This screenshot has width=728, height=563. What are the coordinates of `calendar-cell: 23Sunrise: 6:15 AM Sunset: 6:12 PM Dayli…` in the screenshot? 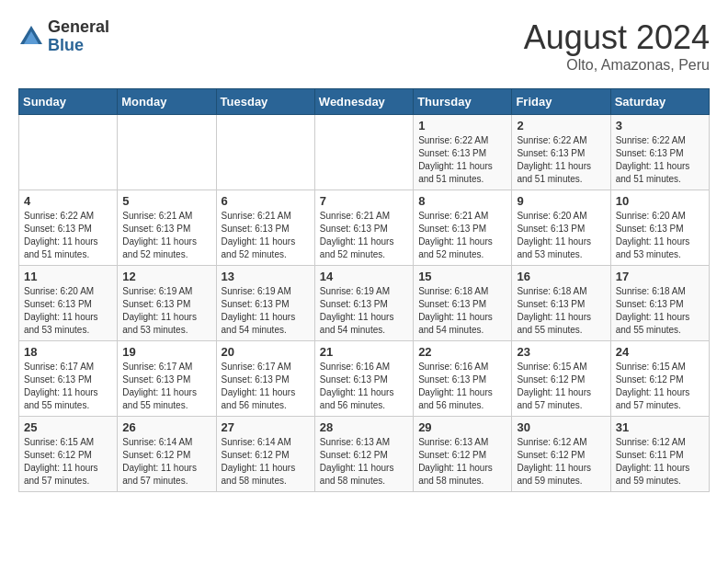 It's located at (561, 379).